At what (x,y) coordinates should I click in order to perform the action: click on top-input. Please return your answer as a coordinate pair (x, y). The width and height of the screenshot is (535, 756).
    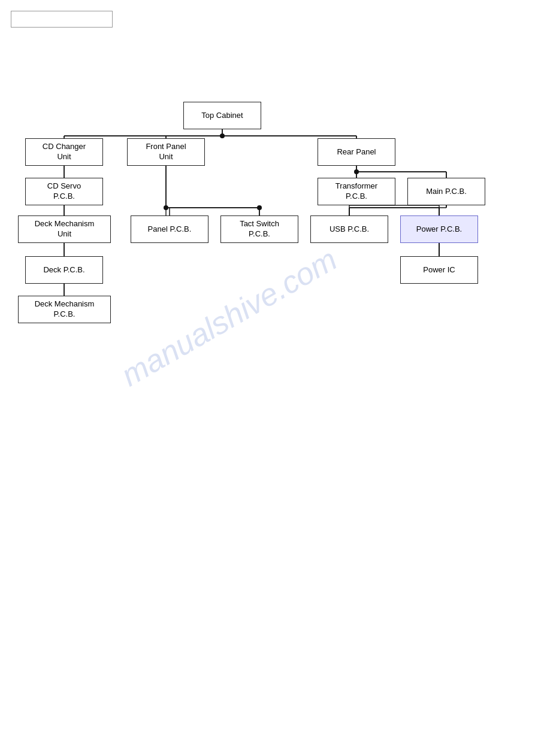
    Looking at the image, I should click on (62, 19).